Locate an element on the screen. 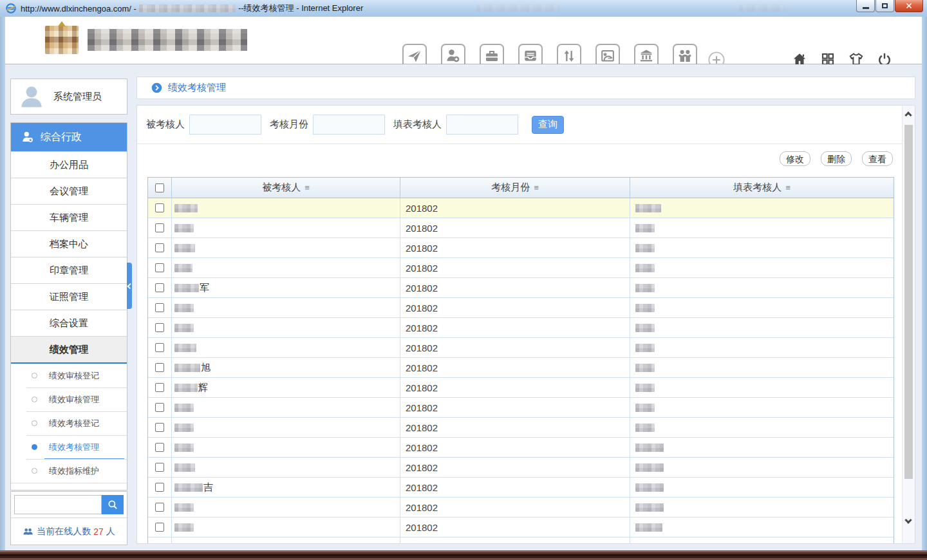 This screenshot has height=560, width=927. sidebar-subitem-label: 绩效指标维护 is located at coordinates (74, 471).